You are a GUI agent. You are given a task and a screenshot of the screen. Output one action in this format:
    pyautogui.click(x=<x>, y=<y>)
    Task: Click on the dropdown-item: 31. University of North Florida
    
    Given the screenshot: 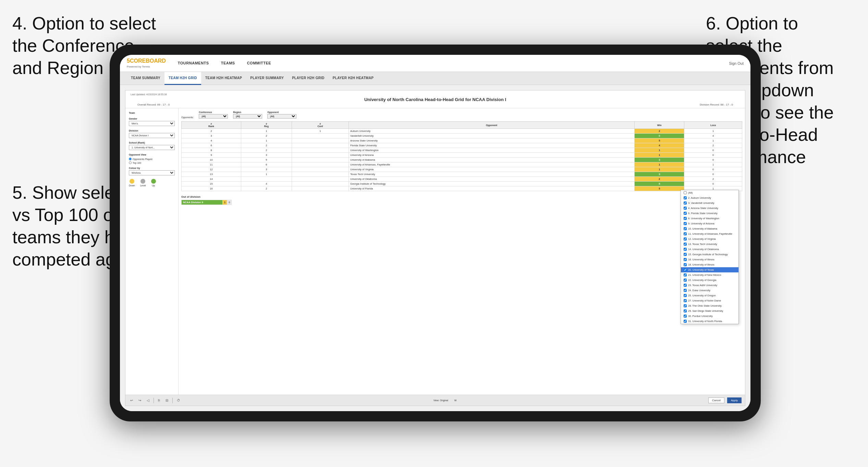 What is the action you would take?
    pyautogui.click(x=710, y=321)
    